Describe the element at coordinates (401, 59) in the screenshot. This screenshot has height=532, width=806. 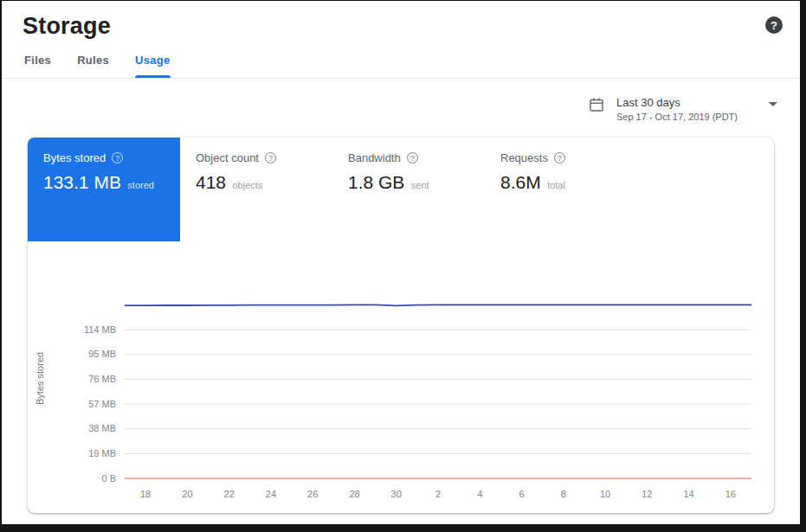
I see `tab-bar: Files Rules Usage` at that location.